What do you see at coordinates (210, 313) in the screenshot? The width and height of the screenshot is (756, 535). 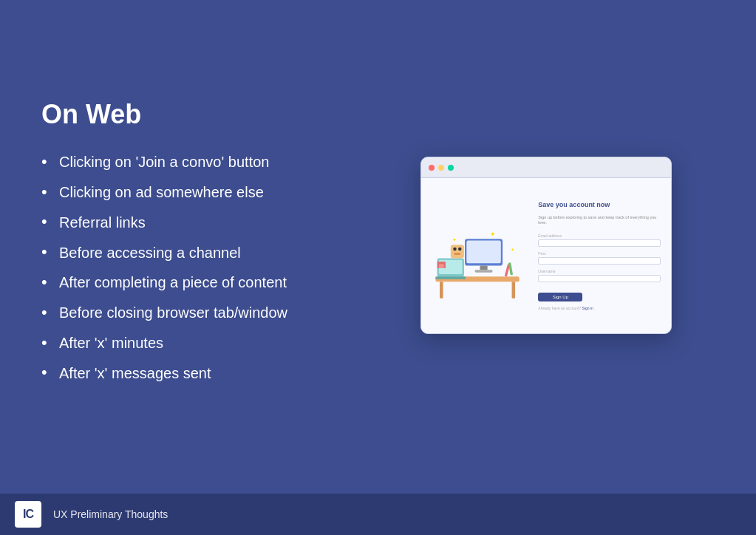 I see `bullet-item-5: Before closing browser tab/window` at bounding box center [210, 313].